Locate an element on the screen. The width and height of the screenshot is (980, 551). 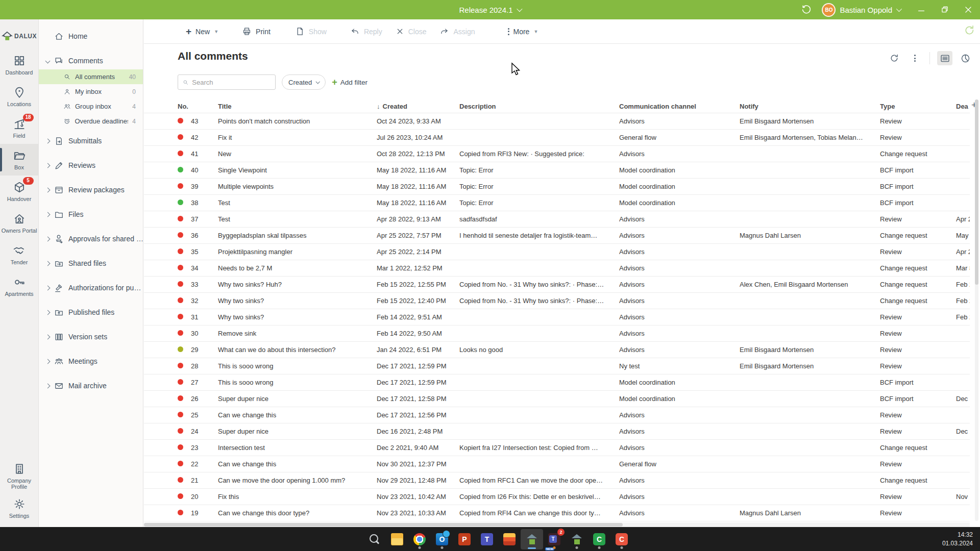
table-row: 34 Needs to be 2,7 M Mar 1 2022, 12:52 P… is located at coordinates (557, 268).